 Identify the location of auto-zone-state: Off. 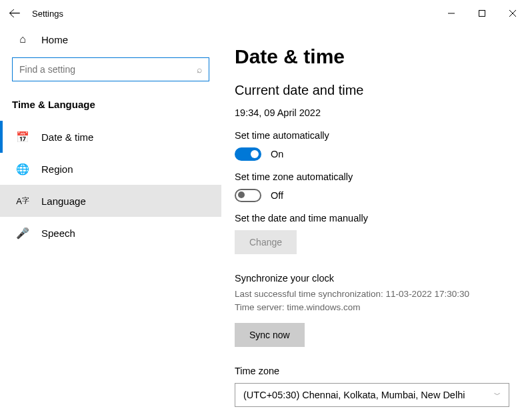
(277, 195).